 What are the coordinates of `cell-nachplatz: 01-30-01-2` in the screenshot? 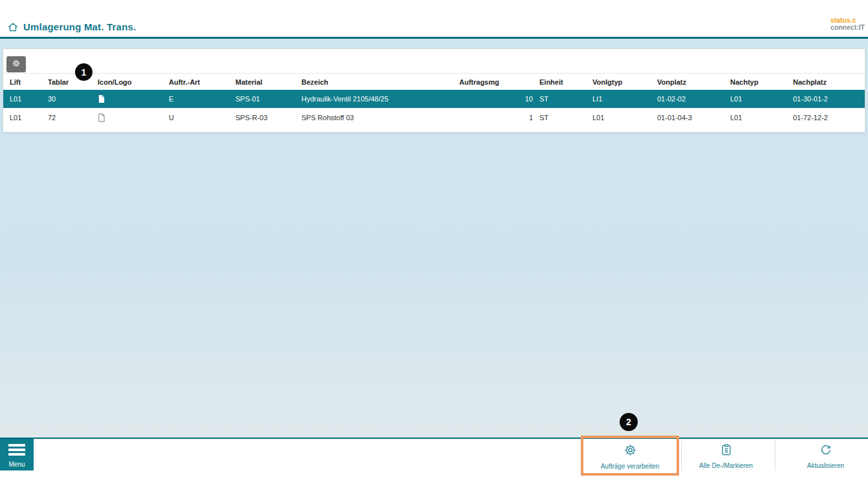 It's located at (829, 99).